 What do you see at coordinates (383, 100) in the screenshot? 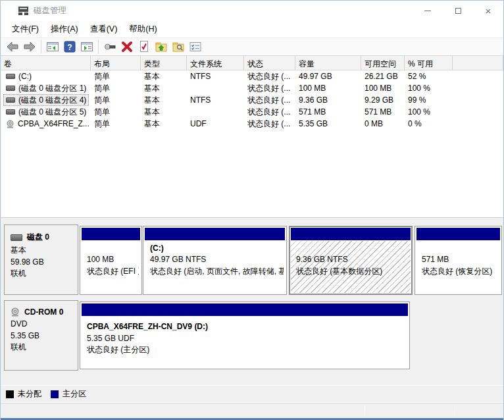
I see `volume-free-space: 9.29 GB` at bounding box center [383, 100].